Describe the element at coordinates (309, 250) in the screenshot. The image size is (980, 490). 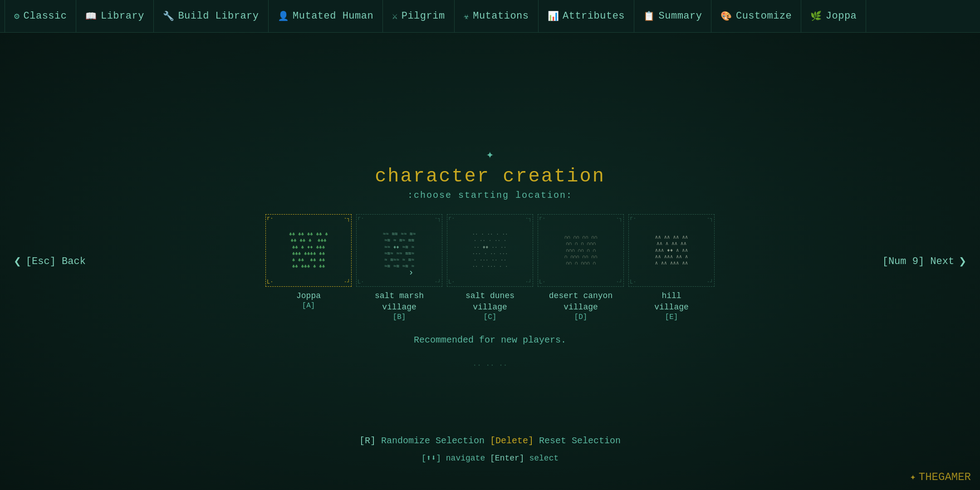
I see `joppa-card-border: r· ·┐ L· ·┘ ♣♣ ♣♣ ♣♣ ♣♣ ♣ ♣♣ ♣♣ ♣ ♣♣♣ ♣♣…` at that location.